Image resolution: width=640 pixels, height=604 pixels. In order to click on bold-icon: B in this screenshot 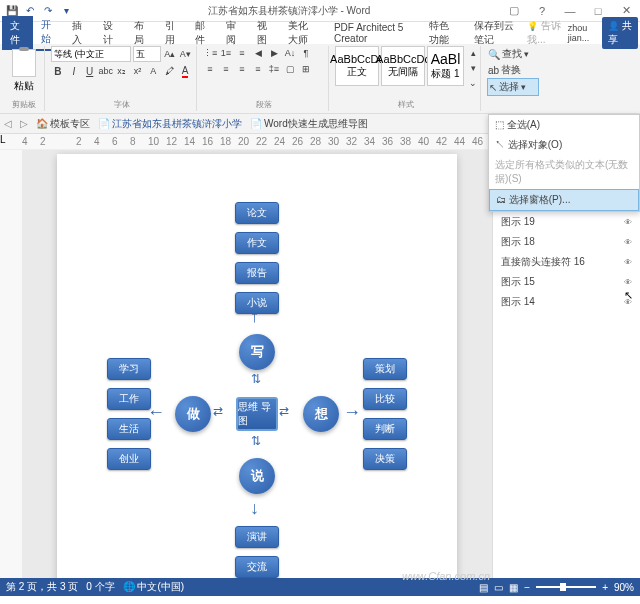, I will do `click(58, 71)`.